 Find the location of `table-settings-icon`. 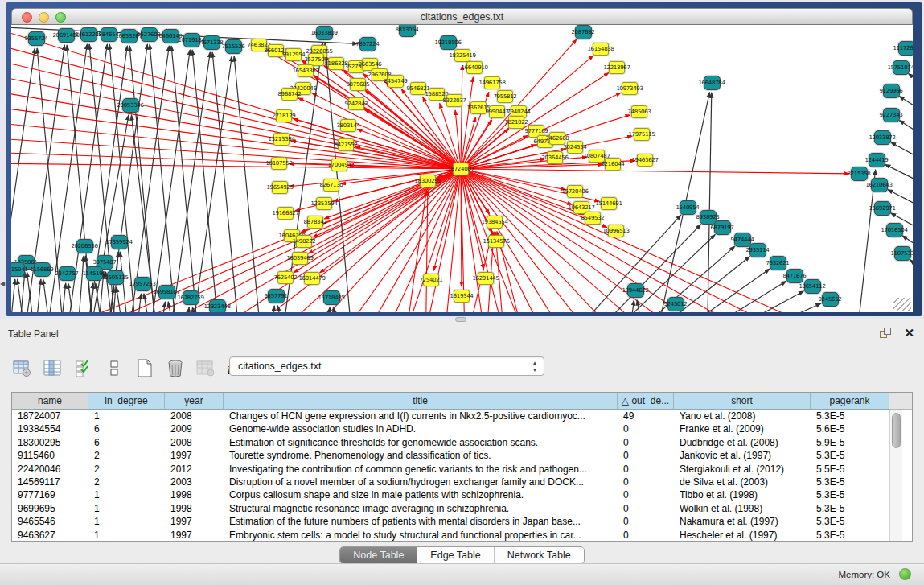

table-settings-icon is located at coordinates (23, 369).